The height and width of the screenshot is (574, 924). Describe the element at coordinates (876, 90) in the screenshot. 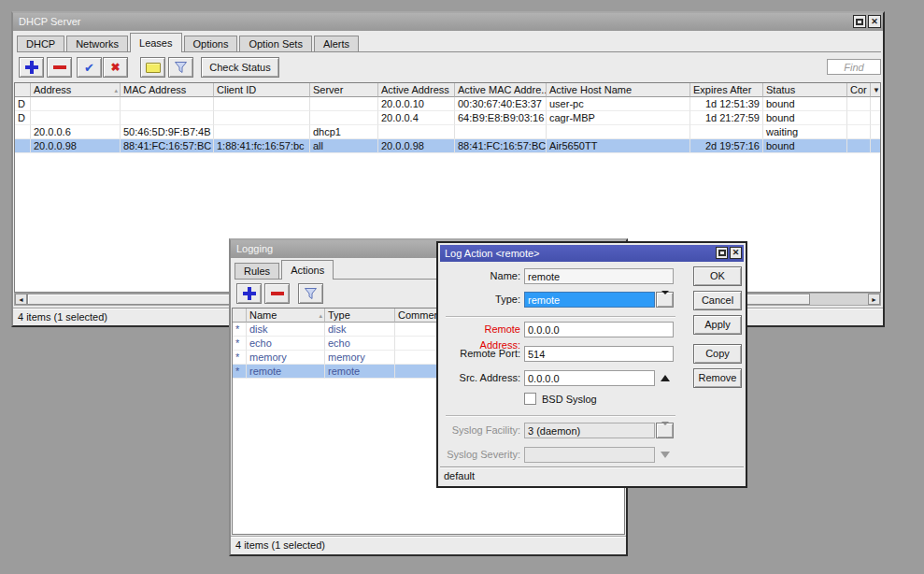

I see `column-select-button: ▼` at that location.